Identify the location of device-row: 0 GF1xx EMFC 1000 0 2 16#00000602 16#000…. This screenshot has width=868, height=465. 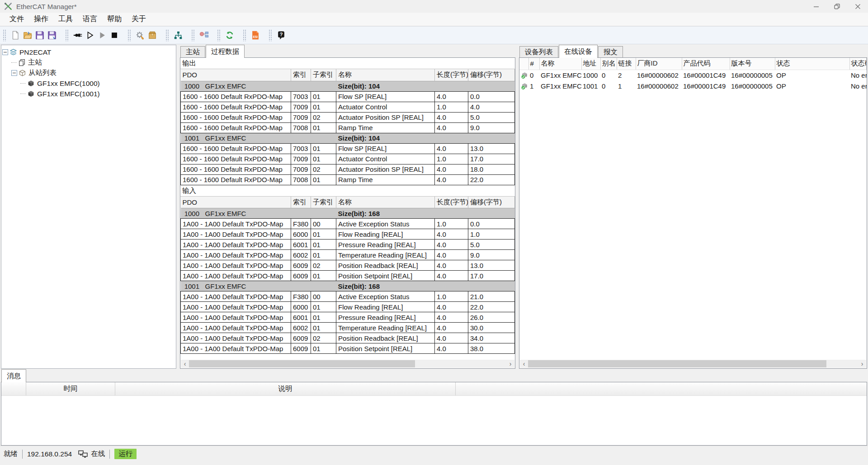
(693, 75).